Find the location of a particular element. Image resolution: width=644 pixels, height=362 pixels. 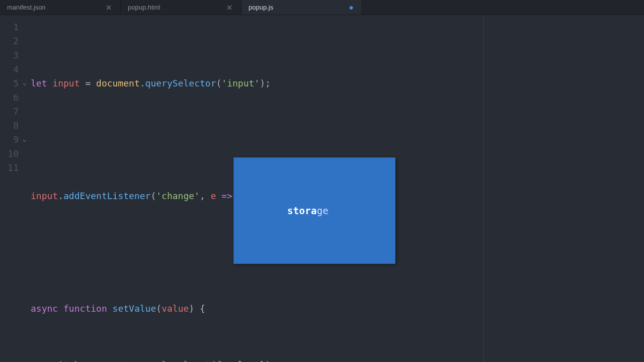

code-line: async function setValue(value) { is located at coordinates (336, 309).